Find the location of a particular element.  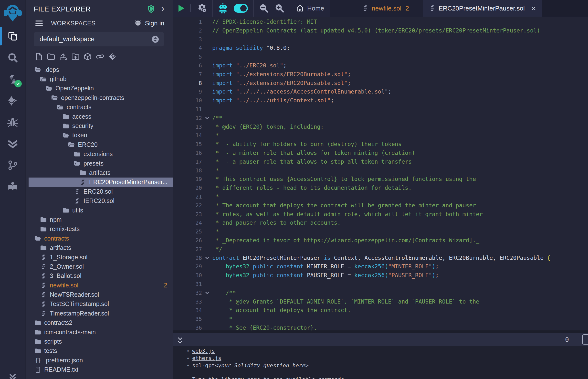

code-line-25: 25 * is located at coordinates (381, 232).